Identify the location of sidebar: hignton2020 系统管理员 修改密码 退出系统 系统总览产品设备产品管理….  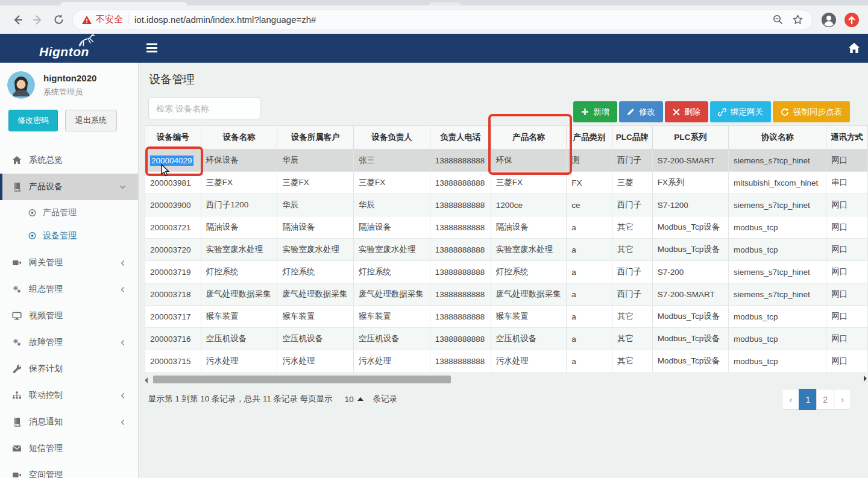
(69, 270).